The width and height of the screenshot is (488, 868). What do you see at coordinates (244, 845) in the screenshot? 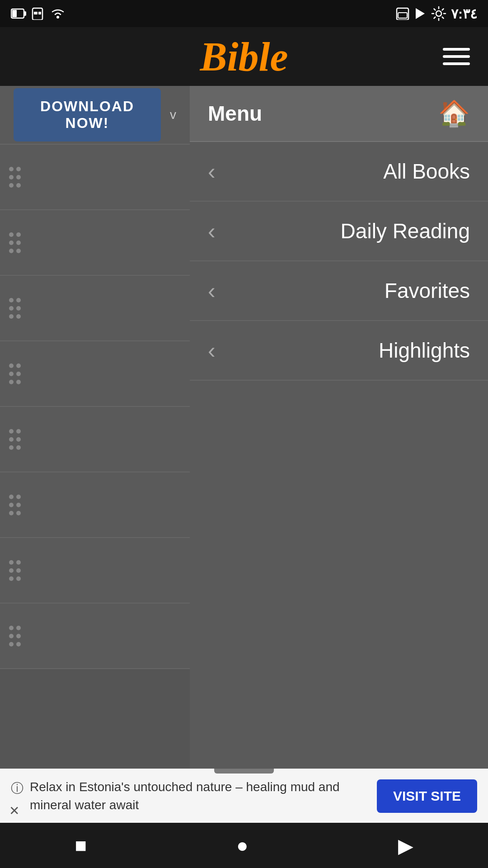
I see `nav-bar: ■ ● ▶` at bounding box center [244, 845].